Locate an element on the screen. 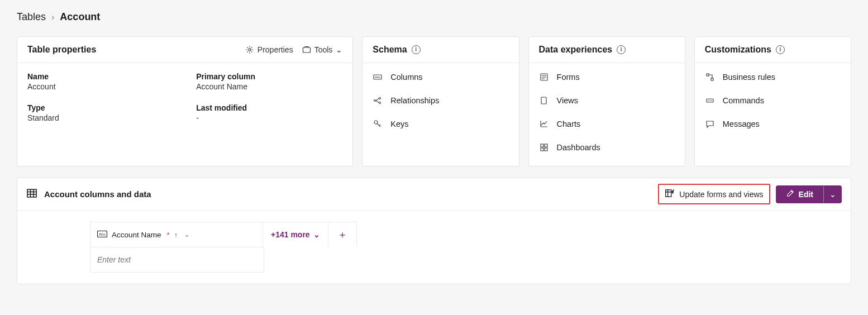 This screenshot has width=868, height=315. tools-icon is located at coordinates (307, 50).